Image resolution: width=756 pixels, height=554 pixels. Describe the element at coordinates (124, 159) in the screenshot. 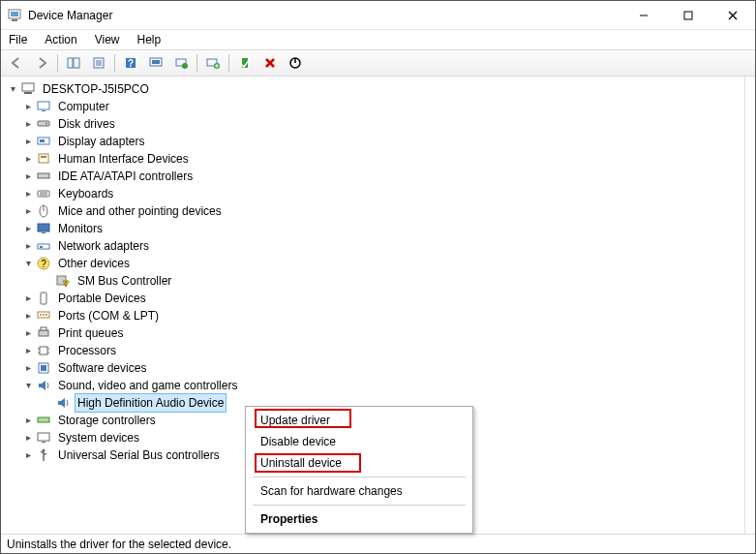

I see `tree-item-label: Human Interface Devices` at that location.